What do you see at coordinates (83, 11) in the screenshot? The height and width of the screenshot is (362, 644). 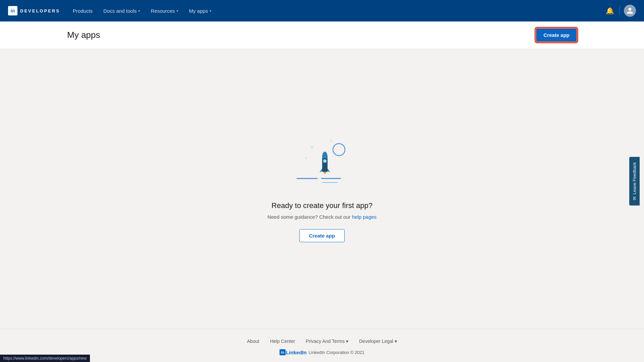 I see `nav-products: Products` at bounding box center [83, 11].